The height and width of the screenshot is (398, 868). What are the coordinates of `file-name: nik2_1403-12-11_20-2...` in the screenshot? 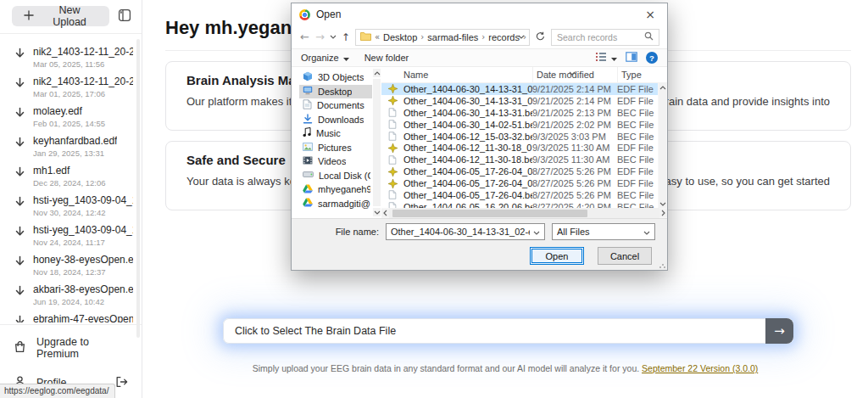 It's located at (83, 81).